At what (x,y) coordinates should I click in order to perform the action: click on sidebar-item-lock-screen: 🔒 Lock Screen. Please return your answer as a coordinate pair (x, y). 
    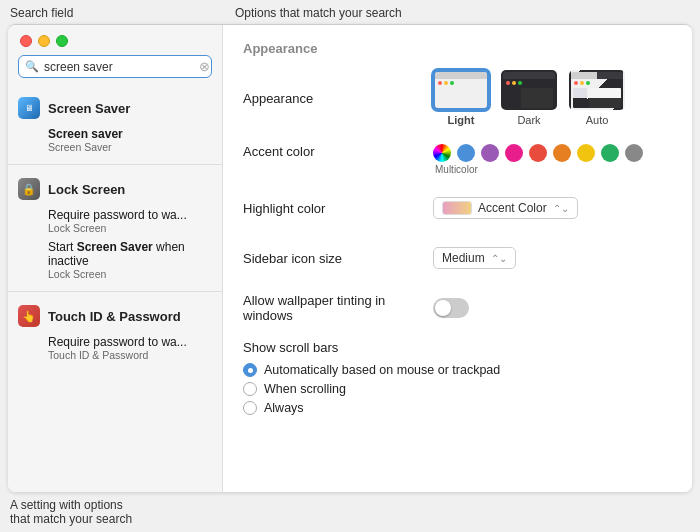
    Looking at the image, I should click on (115, 189).